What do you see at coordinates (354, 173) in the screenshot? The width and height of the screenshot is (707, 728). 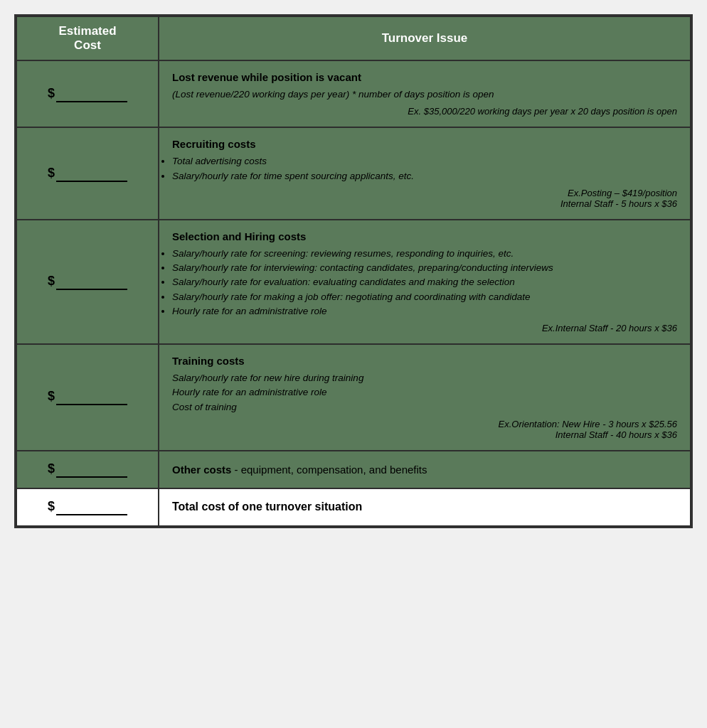 I see `row-1: $ Recruiting costsTotal advertising cost…` at bounding box center [354, 173].